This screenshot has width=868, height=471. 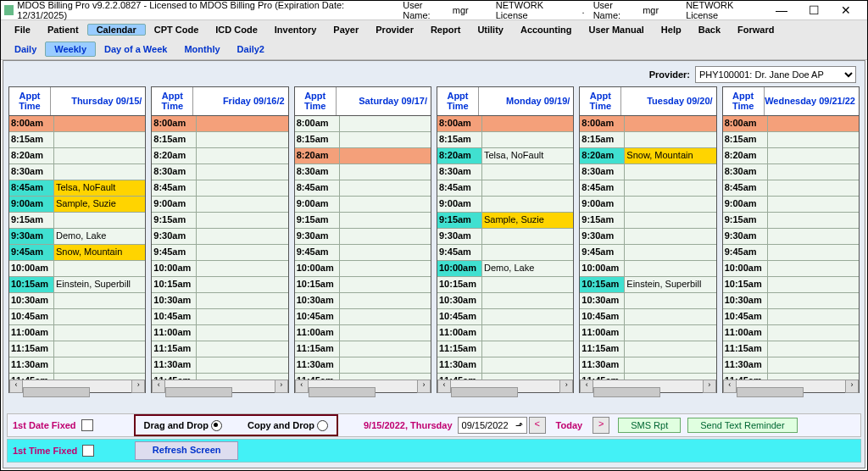 What do you see at coordinates (791, 317) in the screenshot?
I see `time-row: 10:45am` at bounding box center [791, 317].